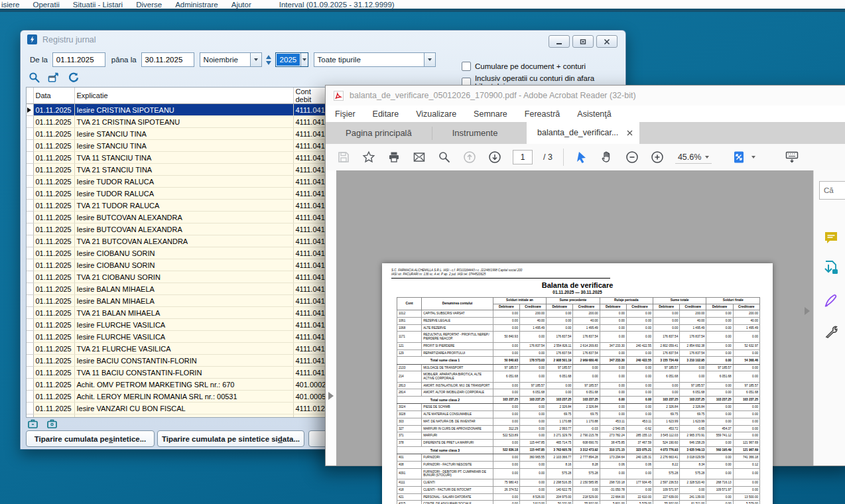  What do you see at coordinates (231, 439) in the screenshot?
I see `tiparire-sintetice-data-button: Tiparire cumulata pe sintetice si data..…` at bounding box center [231, 439].